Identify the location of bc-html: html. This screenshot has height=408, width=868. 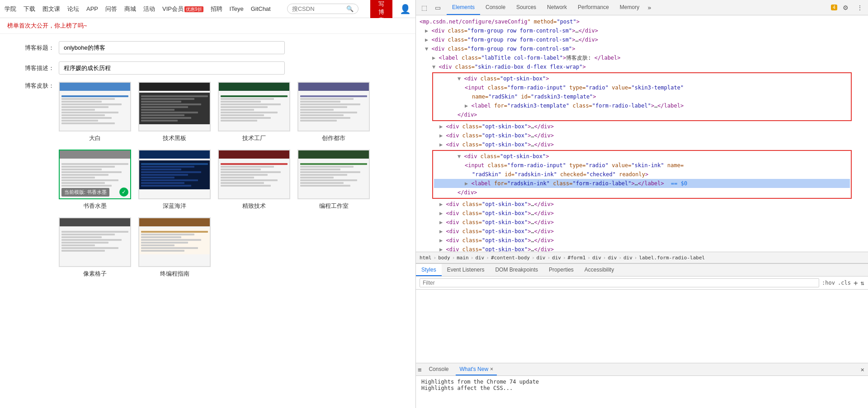
(426, 258).